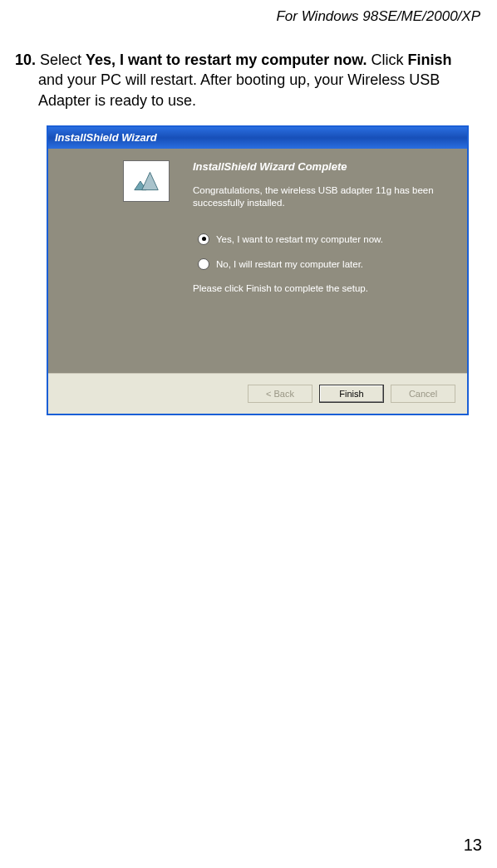 The height and width of the screenshot is (868, 497). Describe the element at coordinates (280, 394) in the screenshot. I see `back-button: < Back` at that location.